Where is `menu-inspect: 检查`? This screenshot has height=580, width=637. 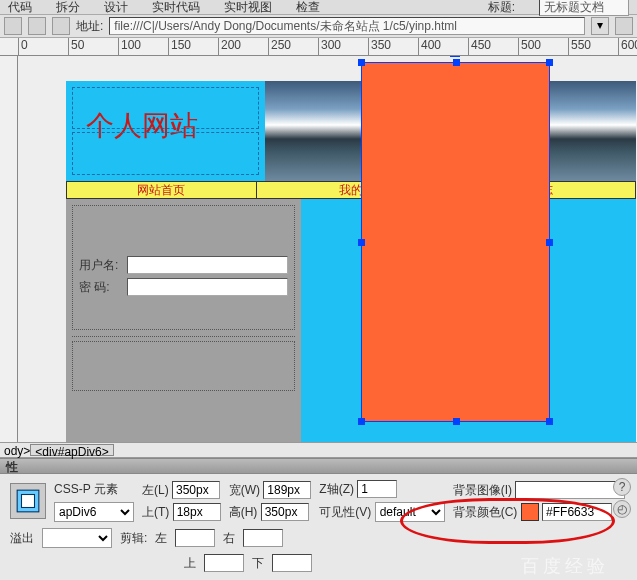 menu-inspect: 检查 is located at coordinates (308, 8).